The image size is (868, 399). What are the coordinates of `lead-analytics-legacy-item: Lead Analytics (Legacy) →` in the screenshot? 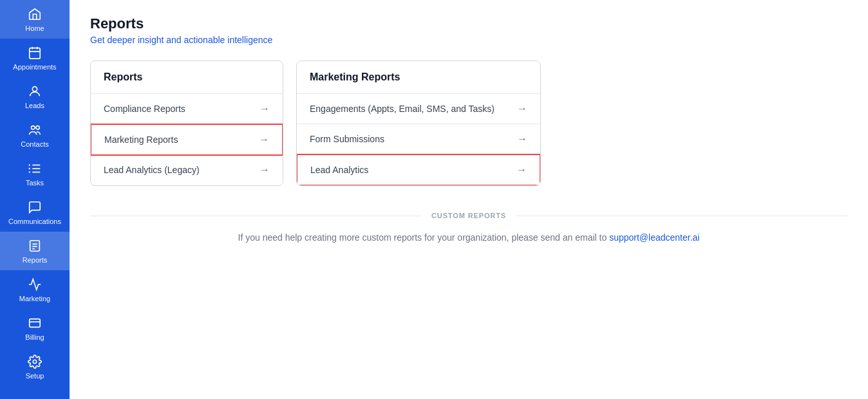 It's located at (187, 170).